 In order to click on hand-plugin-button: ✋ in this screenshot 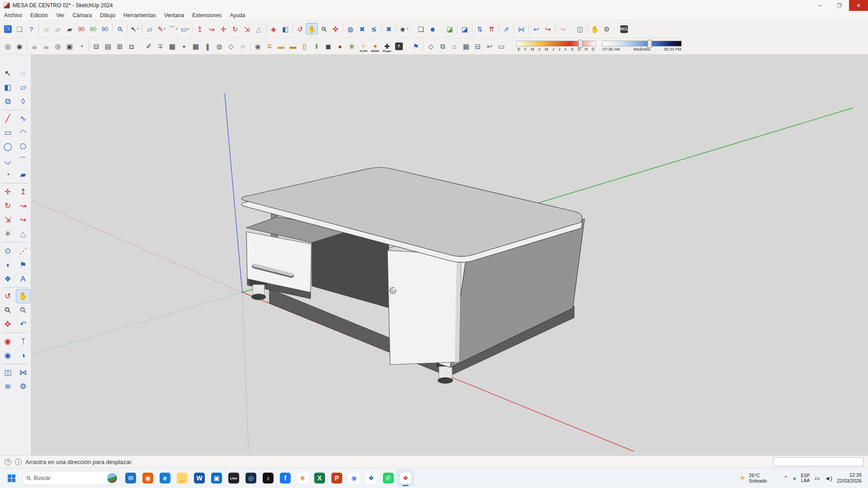, I will do `click(595, 29)`.